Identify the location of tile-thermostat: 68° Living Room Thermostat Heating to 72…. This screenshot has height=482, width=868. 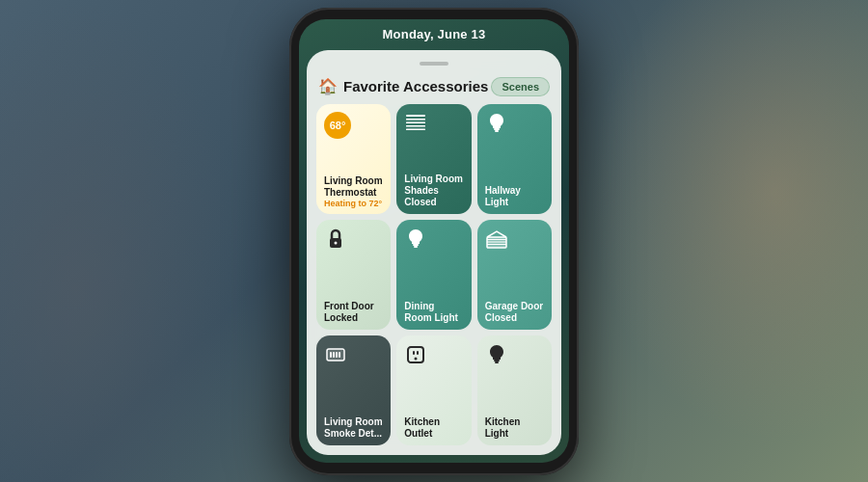
(353, 159).